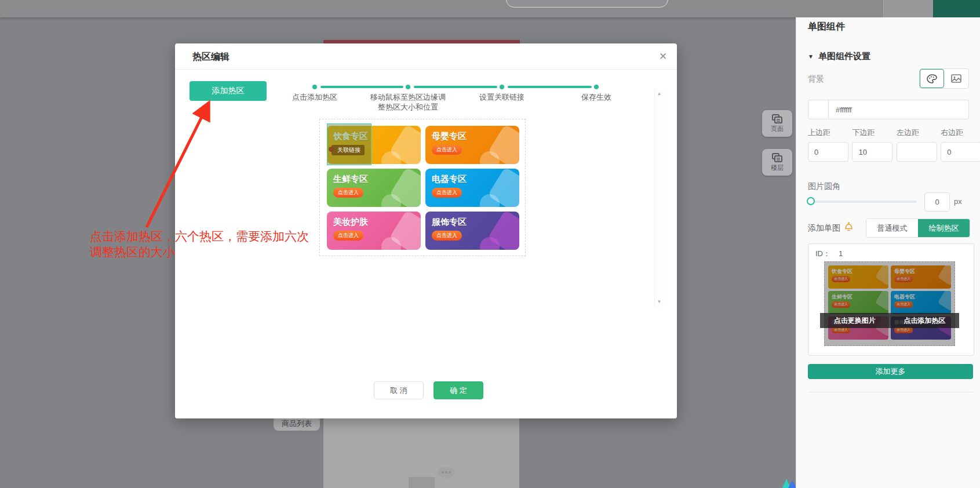 The height and width of the screenshot is (488, 980). What do you see at coordinates (315, 97) in the screenshot?
I see `step-label-1: 点击添加热区` at bounding box center [315, 97].